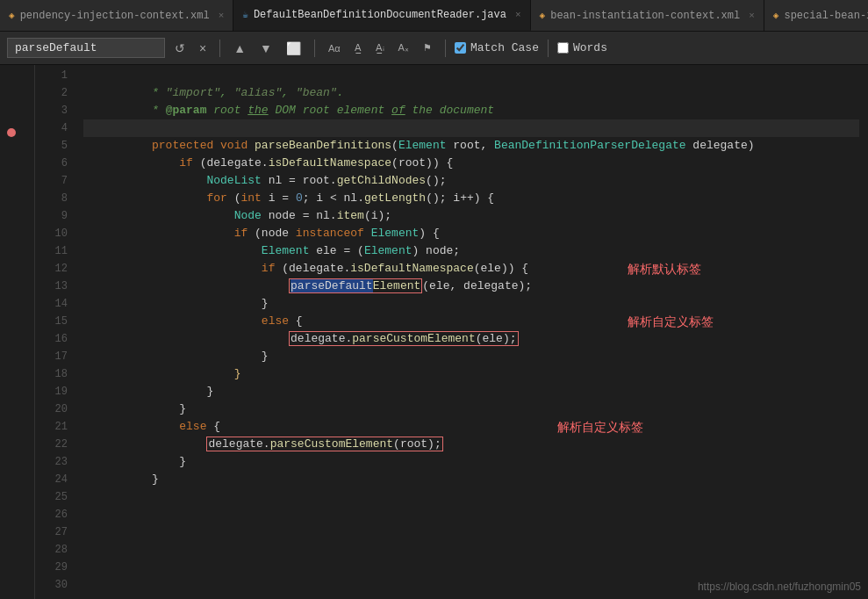  What do you see at coordinates (776, 16) in the screenshot?
I see `xml-icon-4: ◈` at bounding box center [776, 16].